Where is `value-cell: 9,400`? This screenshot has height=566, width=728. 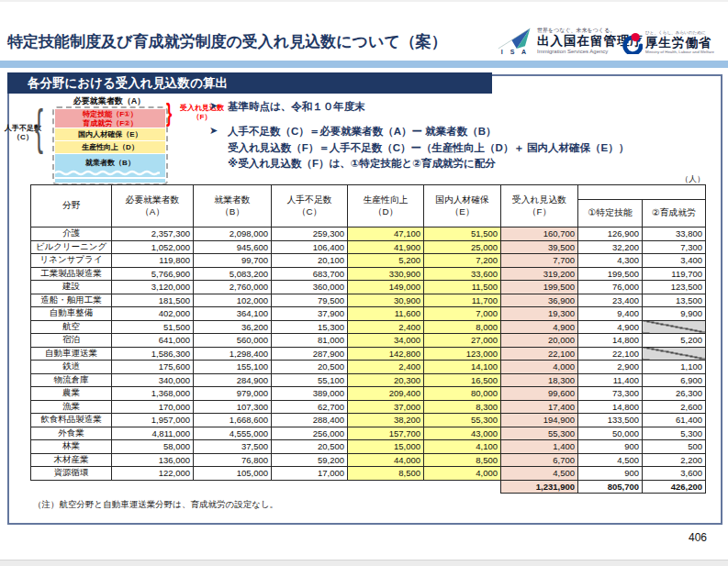 value-cell: 9,400 is located at coordinates (610, 314).